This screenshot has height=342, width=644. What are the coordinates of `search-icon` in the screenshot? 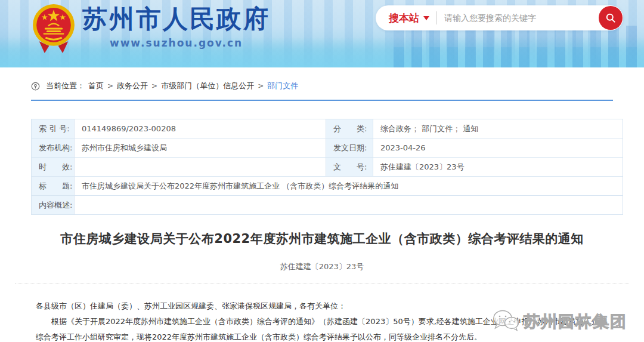 It's located at (611, 18).